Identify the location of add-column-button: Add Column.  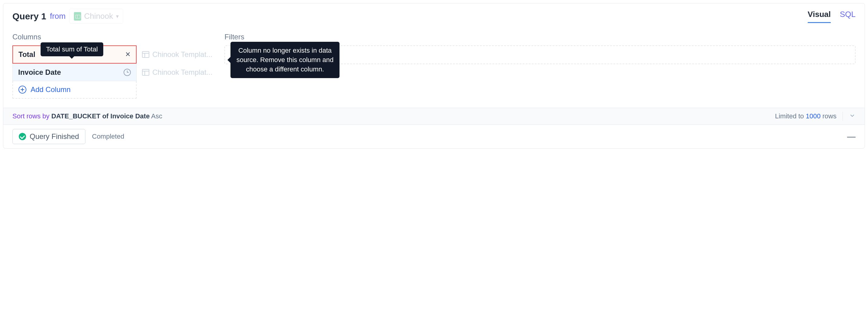
(74, 90).